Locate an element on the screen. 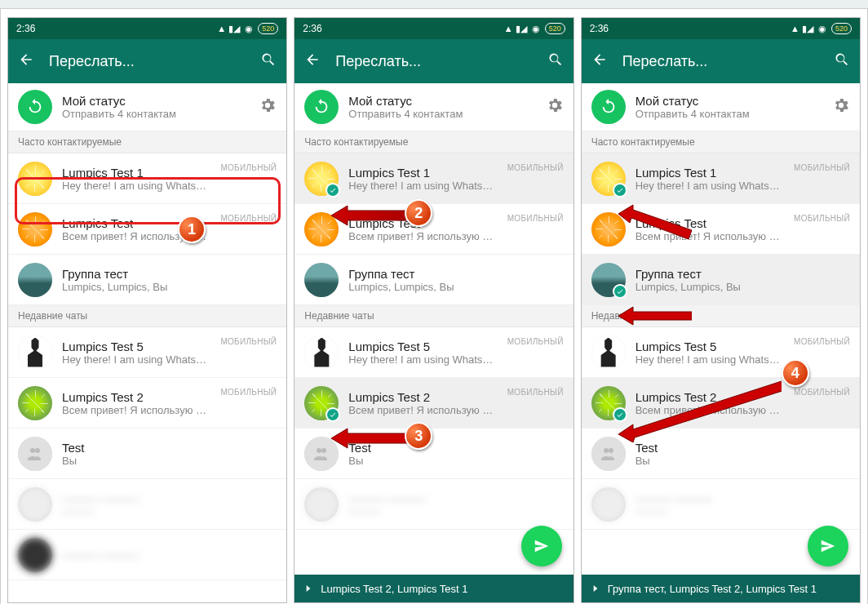 Image resolution: width=868 pixels, height=604 pixels. selection-bar: Lumpics Test 2, Lumpics Test 1 is located at coordinates (434, 588).